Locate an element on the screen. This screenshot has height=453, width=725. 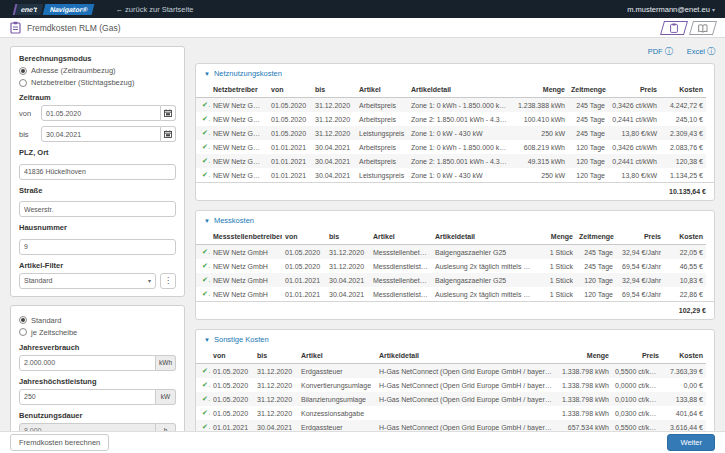
von-date-input is located at coordinates (101, 113).